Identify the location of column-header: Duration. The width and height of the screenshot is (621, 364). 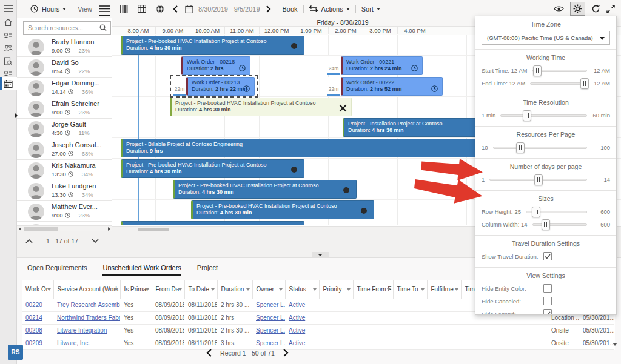
(235, 290).